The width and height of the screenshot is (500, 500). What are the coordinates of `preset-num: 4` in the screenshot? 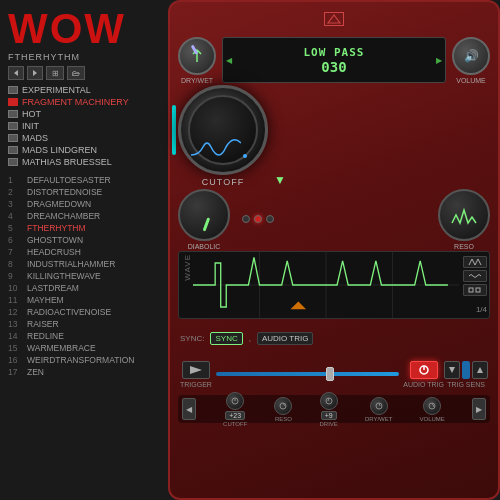 It's located at (16, 216).